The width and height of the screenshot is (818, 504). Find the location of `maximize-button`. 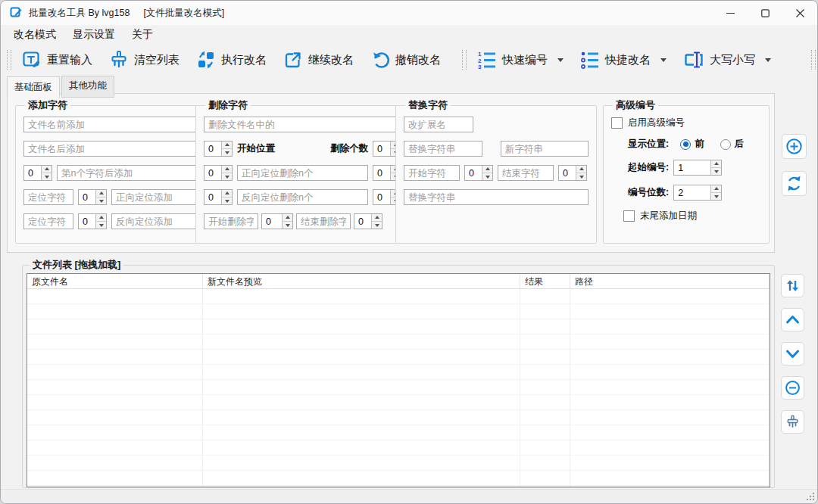

maximize-button is located at coordinates (765, 13).